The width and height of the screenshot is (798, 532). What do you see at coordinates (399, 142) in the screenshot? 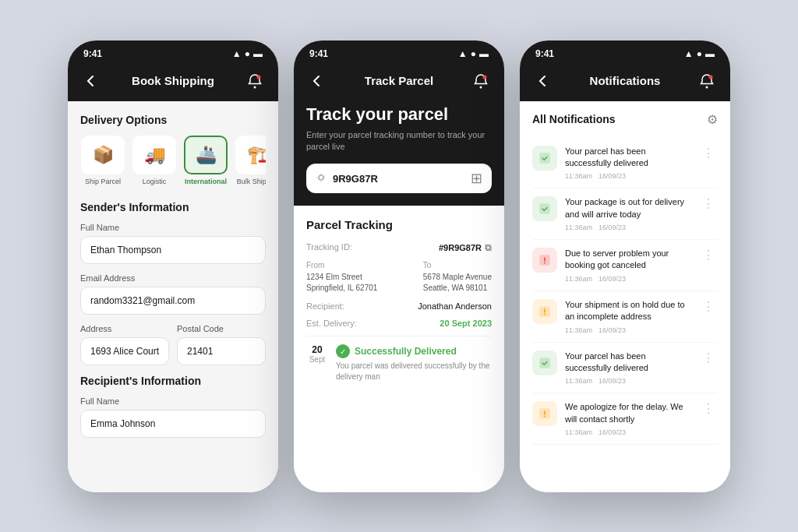
I see `track-subtext: Enter your parcel tracking number to tra…` at bounding box center [399, 142].